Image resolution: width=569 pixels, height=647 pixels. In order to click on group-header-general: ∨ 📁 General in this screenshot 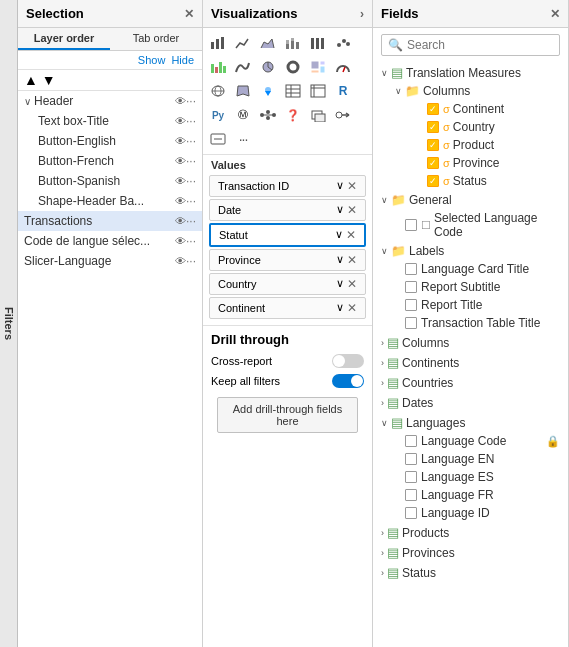, I will do `click(470, 200)`.